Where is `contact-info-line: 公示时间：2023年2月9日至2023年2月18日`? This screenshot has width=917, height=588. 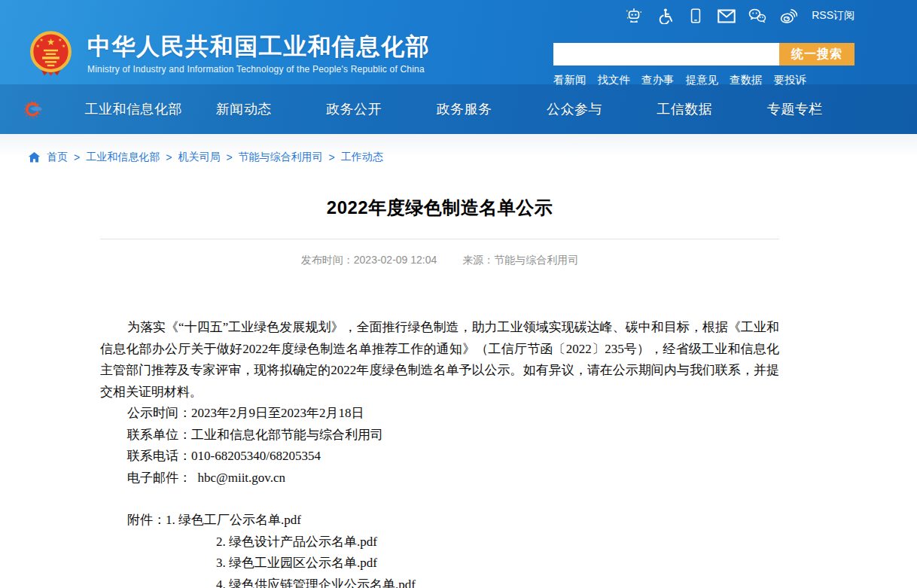
contact-info-line: 公示时间：2023年2月9日至2023年2月18日 is located at coordinates (440, 414).